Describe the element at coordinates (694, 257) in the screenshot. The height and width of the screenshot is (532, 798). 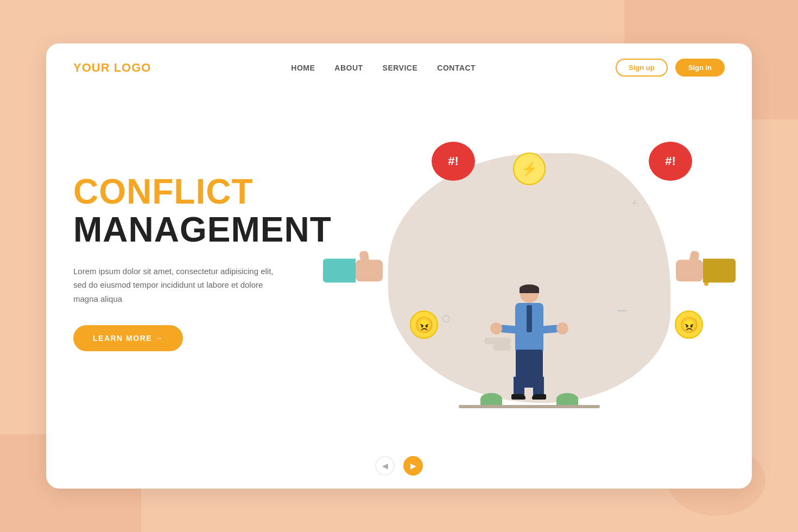
I see `finger-right` at that location.